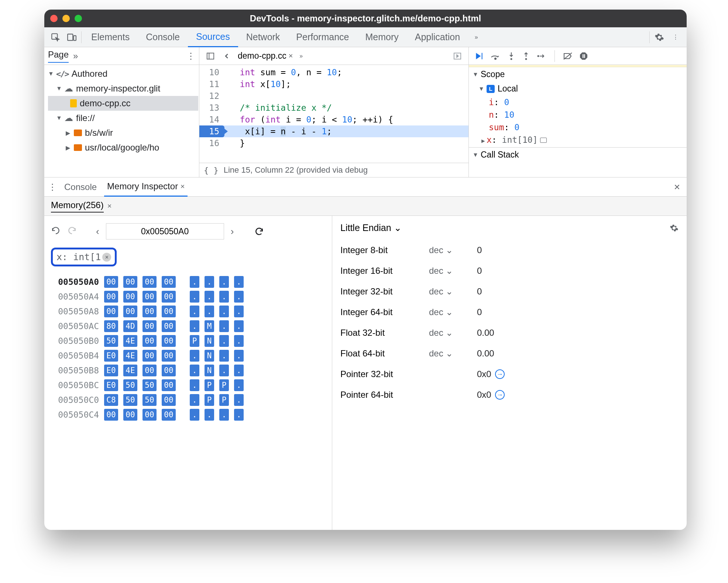  Describe the element at coordinates (188, 356) in the screenshot. I see `hex-row: 005050B4E04E0000.N..` at that location.